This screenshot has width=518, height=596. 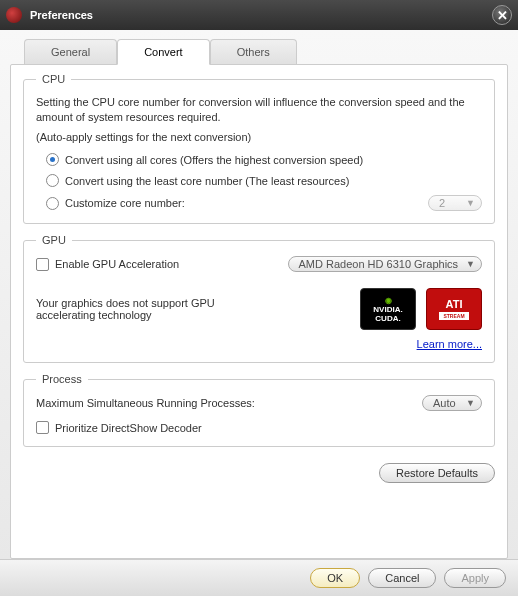 I want to click on process-legend: Process, so click(x=62, y=379).